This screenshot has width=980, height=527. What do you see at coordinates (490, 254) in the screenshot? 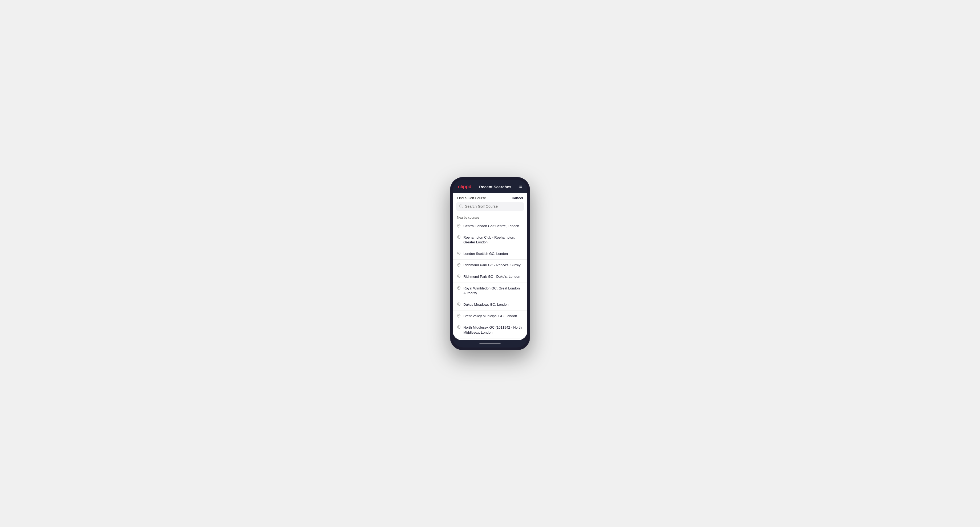
I see `course-list-item: London Scottish GC, London` at bounding box center [490, 254].